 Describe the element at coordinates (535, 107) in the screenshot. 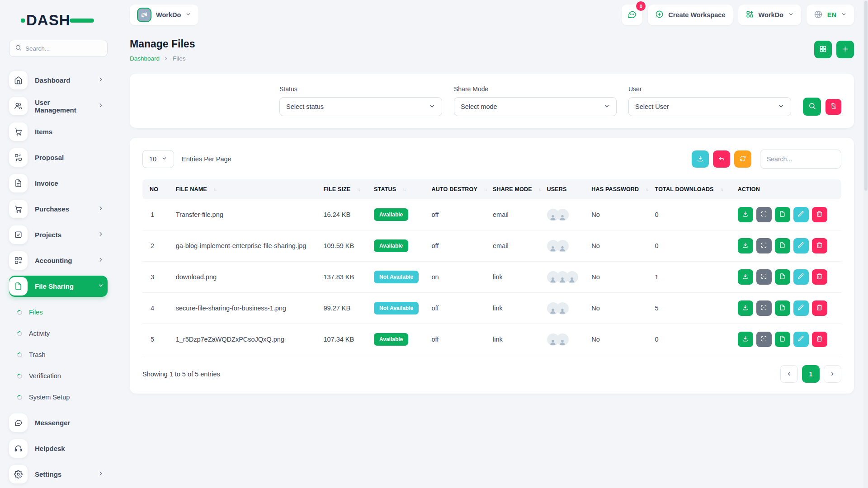

I see `share-mode-select: Select mode` at that location.